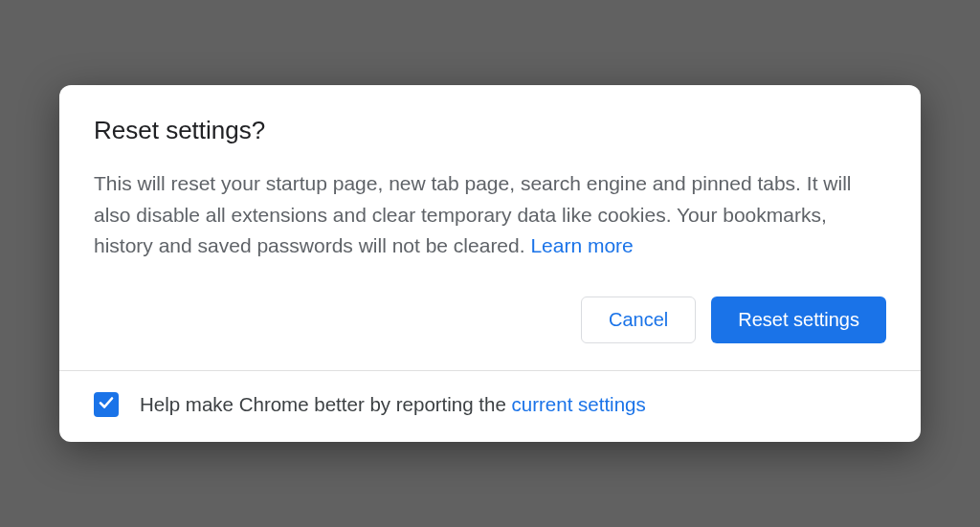 The width and height of the screenshot is (980, 527). What do you see at coordinates (392, 405) in the screenshot?
I see `footer-text: Help make Chrome better by reporting the…` at bounding box center [392, 405].